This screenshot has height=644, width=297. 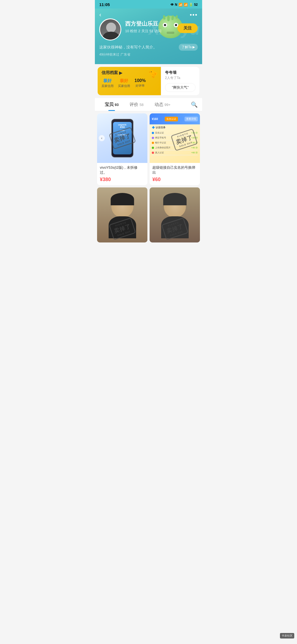 What do you see at coordinates (122, 138) in the screenshot?
I see `product-image-1: ‹ originOS 原系统 ocean 8+4GB 256GB XIANYU …` at bounding box center [122, 138].